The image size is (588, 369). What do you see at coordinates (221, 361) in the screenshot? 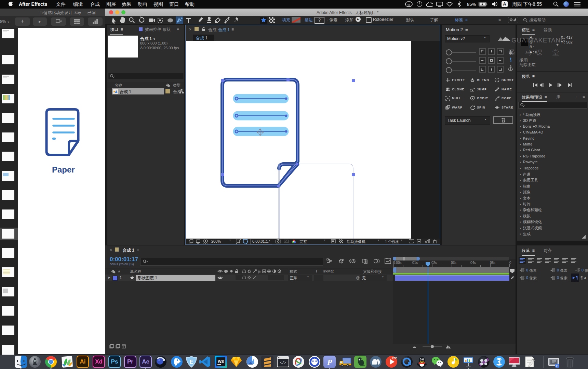
I see `svg-text: WS` at bounding box center [221, 361].